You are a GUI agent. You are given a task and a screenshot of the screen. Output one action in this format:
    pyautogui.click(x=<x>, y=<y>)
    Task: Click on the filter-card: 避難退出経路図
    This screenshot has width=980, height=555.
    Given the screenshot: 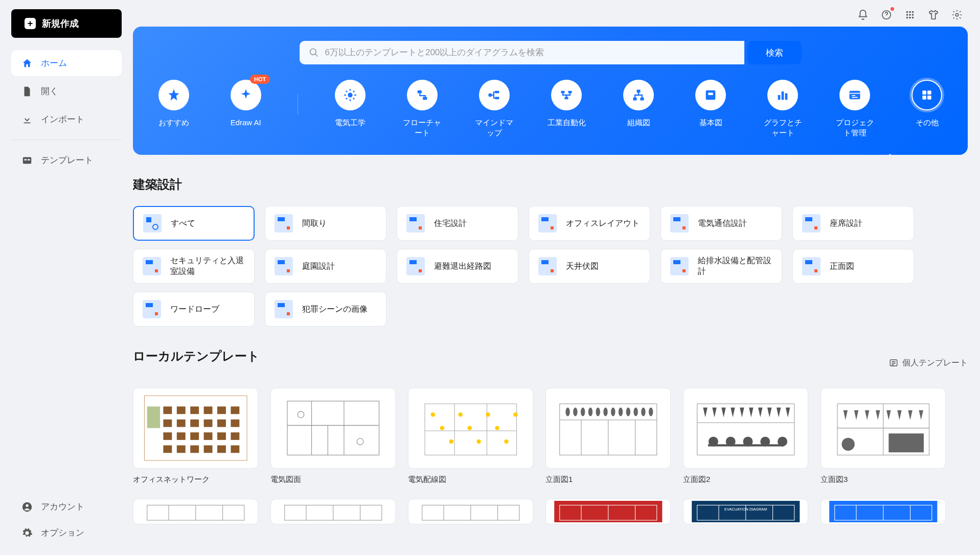 What is the action you would take?
    pyautogui.click(x=458, y=266)
    